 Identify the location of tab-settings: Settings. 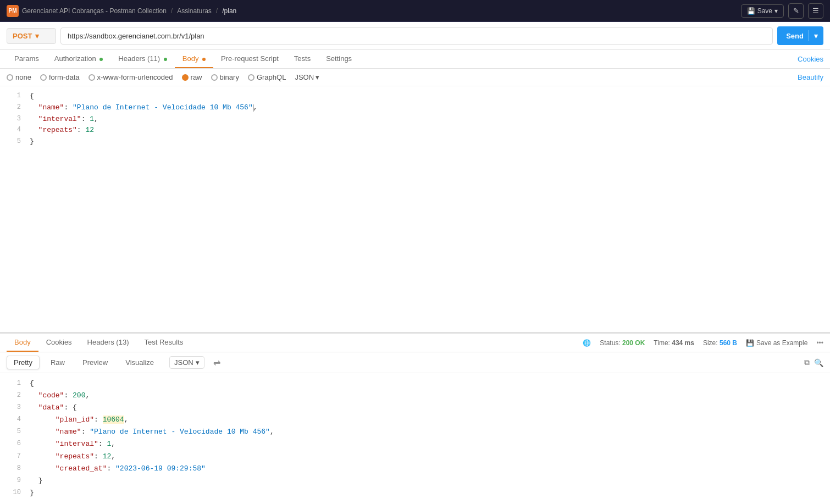
(339, 59).